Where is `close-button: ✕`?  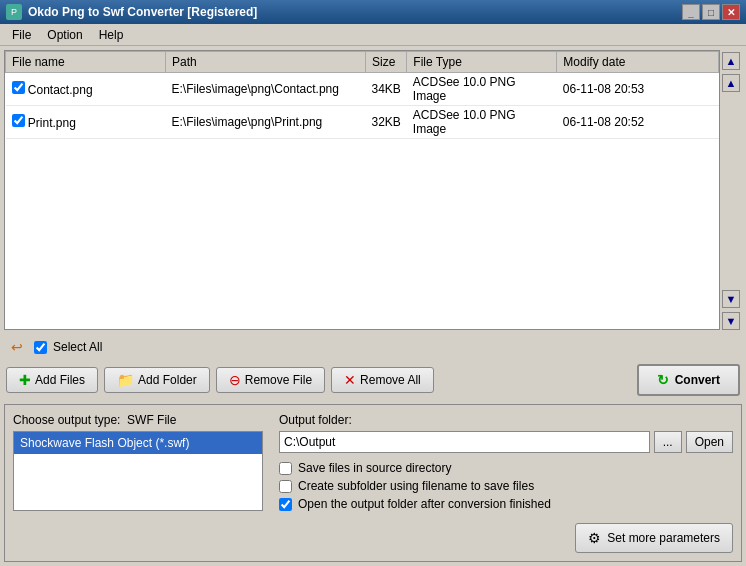
close-button: ✕ is located at coordinates (731, 12).